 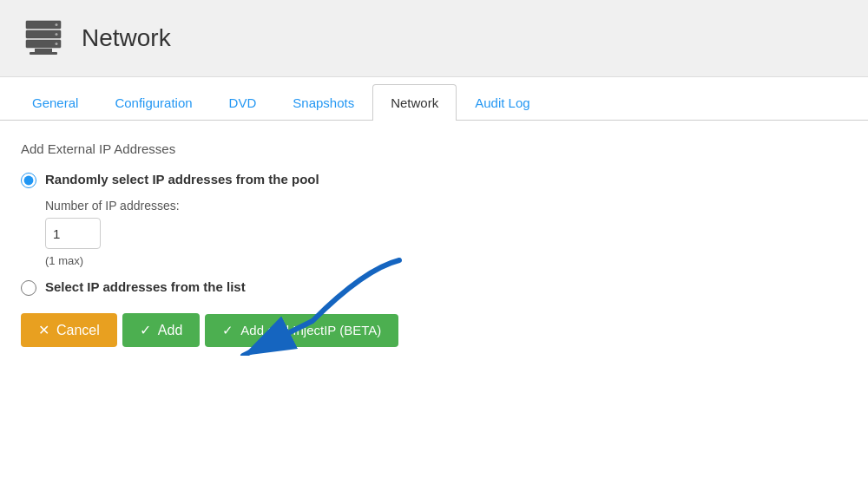 What do you see at coordinates (243, 102) in the screenshot?
I see `tab-dvd: DVD` at bounding box center [243, 102].